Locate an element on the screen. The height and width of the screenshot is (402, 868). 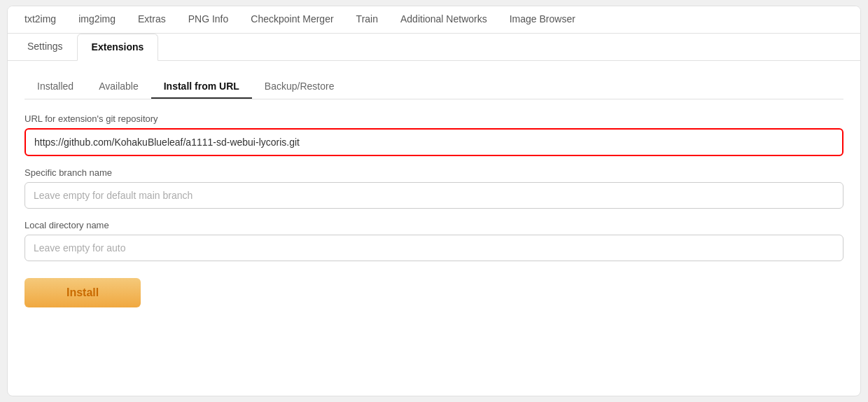
tab-png-info: PNG Info is located at coordinates (209, 20).